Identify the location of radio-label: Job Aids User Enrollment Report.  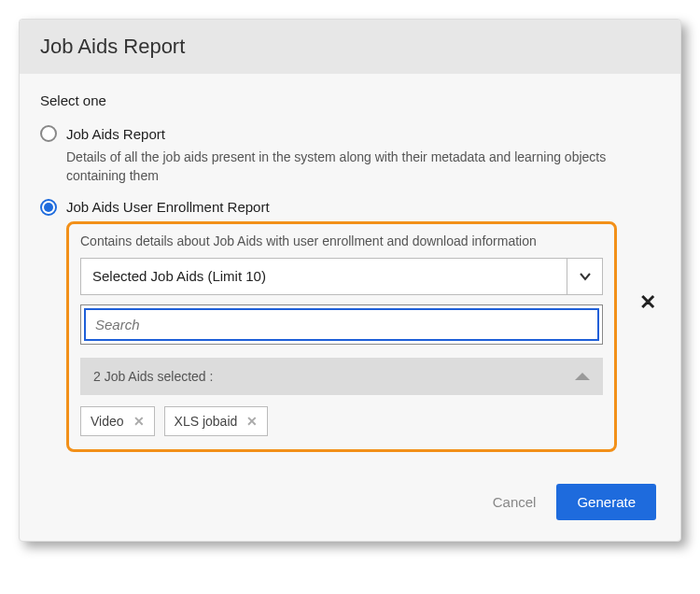
(168, 207).